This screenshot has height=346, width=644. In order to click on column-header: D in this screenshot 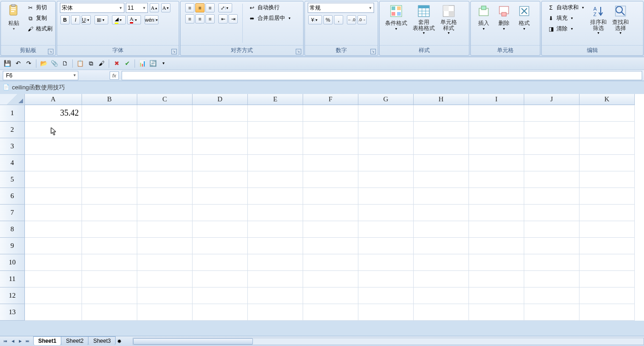, I will do `click(220, 100)`.